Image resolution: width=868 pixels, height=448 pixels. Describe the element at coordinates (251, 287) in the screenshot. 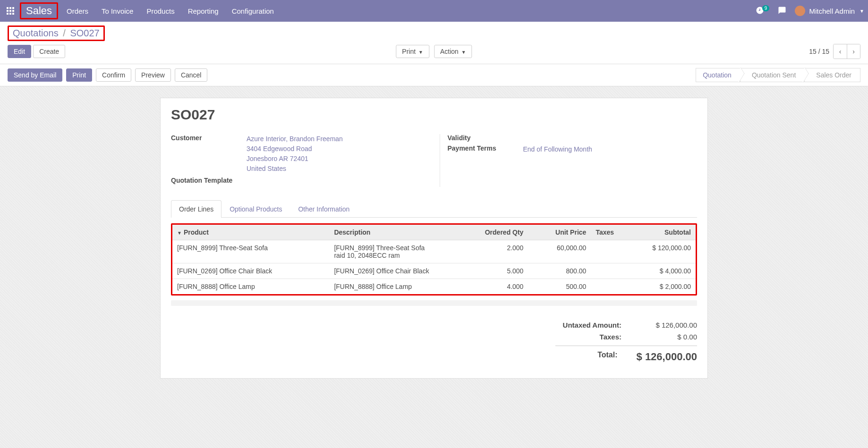

I see `cell-product: [FURN_8888] Office Lamp` at that location.